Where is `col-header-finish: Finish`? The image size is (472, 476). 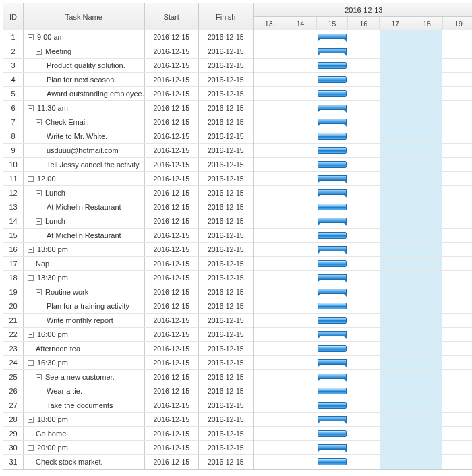 col-header-finish: Finish is located at coordinates (226, 16).